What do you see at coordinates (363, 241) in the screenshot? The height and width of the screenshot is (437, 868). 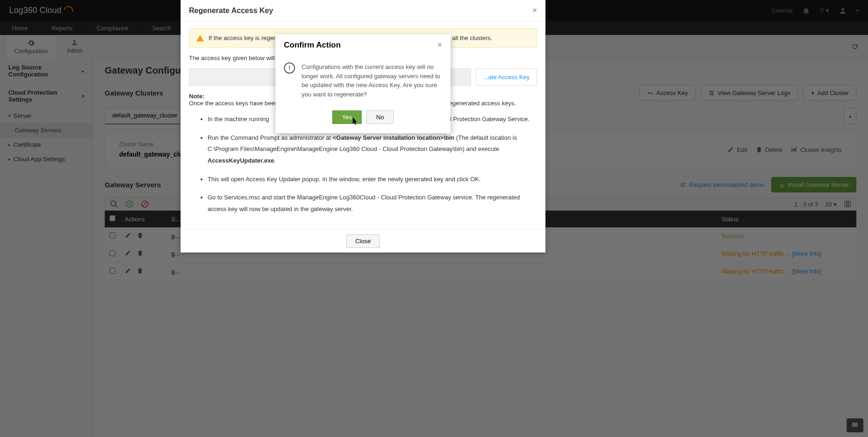 I see `close-button: Close` at bounding box center [363, 241].